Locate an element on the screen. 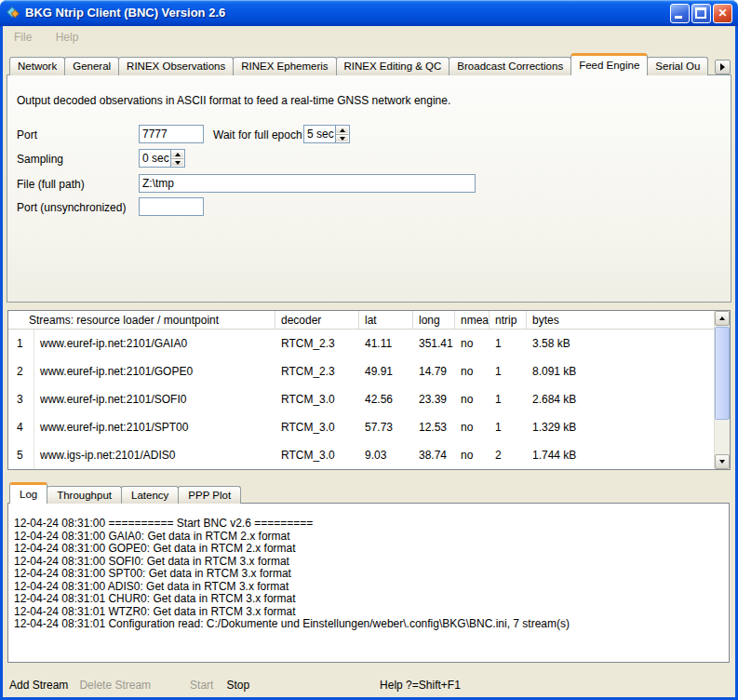 This screenshot has height=700, width=738. add-stream-button: Add Stream is located at coordinates (39, 685).